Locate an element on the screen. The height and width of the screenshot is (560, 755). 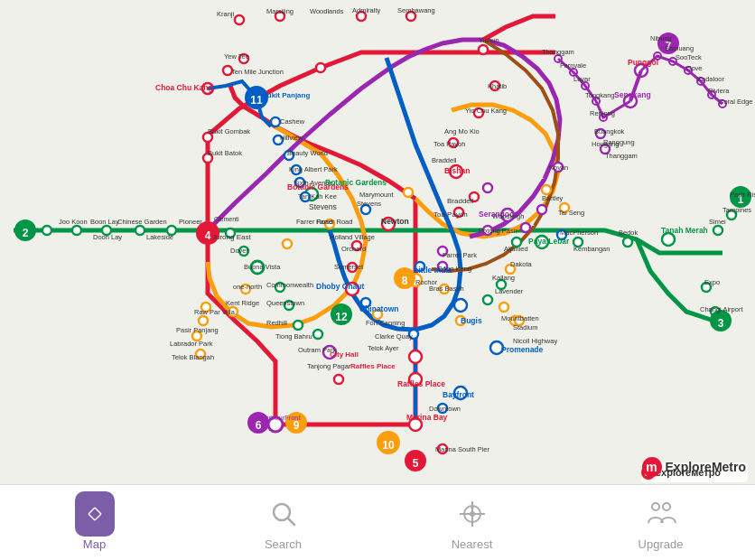
logo-icon: m is located at coordinates (652, 467).